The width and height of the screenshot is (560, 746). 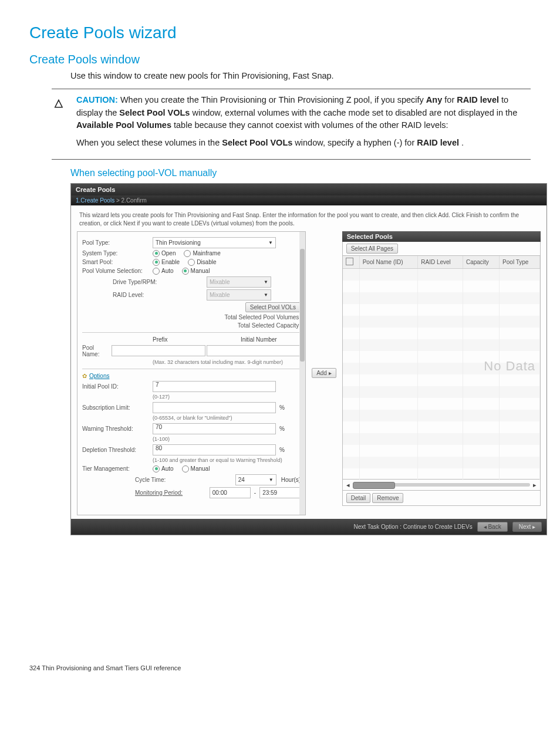 I want to click on pool-type-select: Thin Provisioning ▼, so click(x=214, y=243).